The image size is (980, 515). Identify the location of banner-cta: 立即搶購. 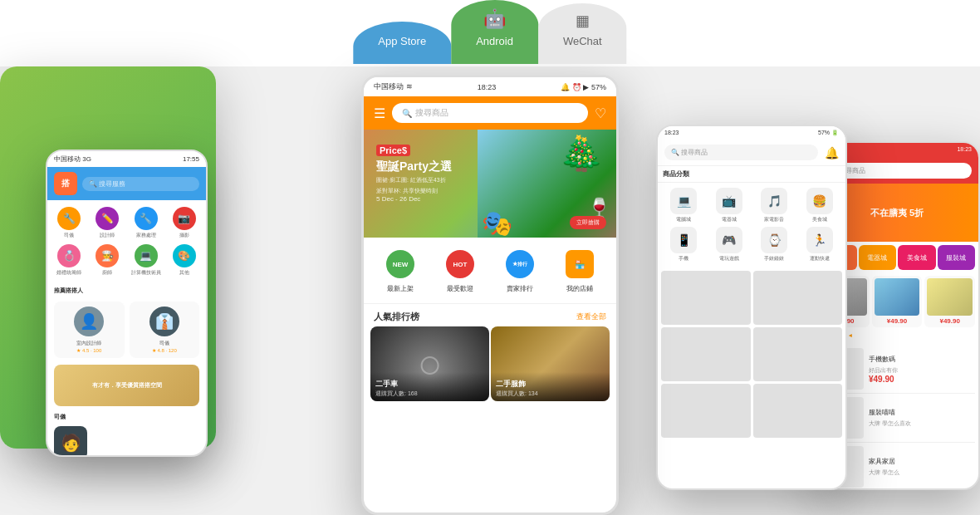
(588, 223).